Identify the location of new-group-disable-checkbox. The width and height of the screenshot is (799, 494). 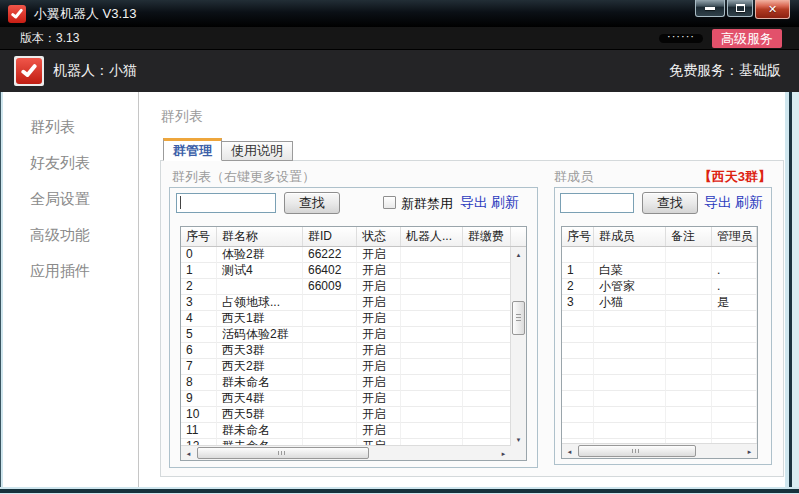
(390, 202).